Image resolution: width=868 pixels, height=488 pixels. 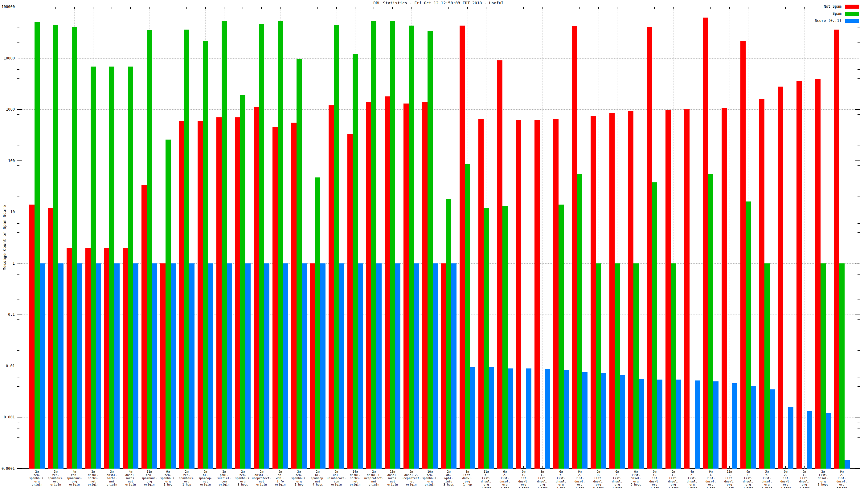 What do you see at coordinates (837, 15) in the screenshot?
I see `legend: Not SpamSpamScore (0..1)` at bounding box center [837, 15].